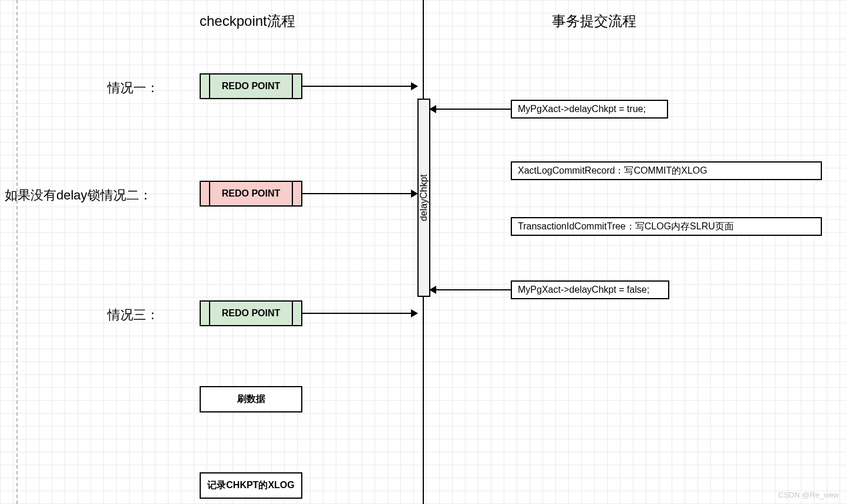  Describe the element at coordinates (251, 194) in the screenshot. I see `redo-point-case2: REDO POINT` at that location.